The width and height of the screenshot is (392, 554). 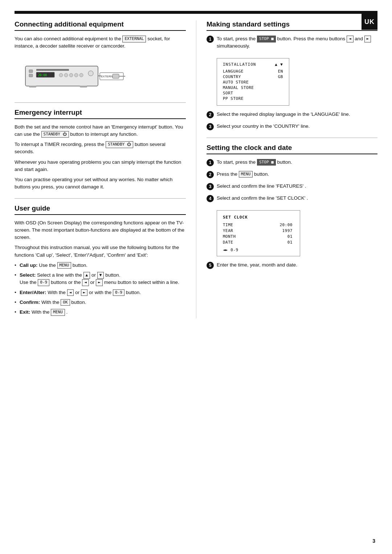 I want to click on clock-step-num-2: 2, so click(x=210, y=175).